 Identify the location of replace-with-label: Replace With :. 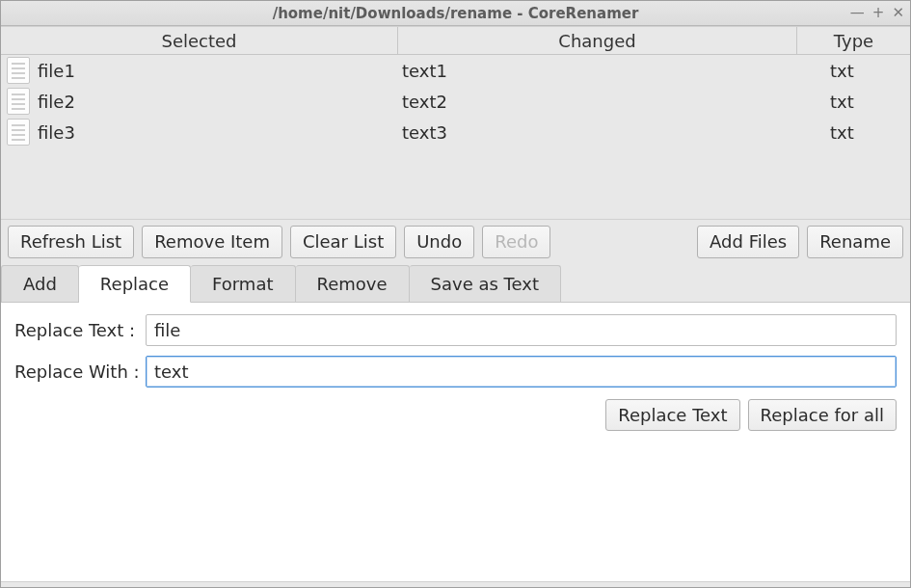
(76, 372).